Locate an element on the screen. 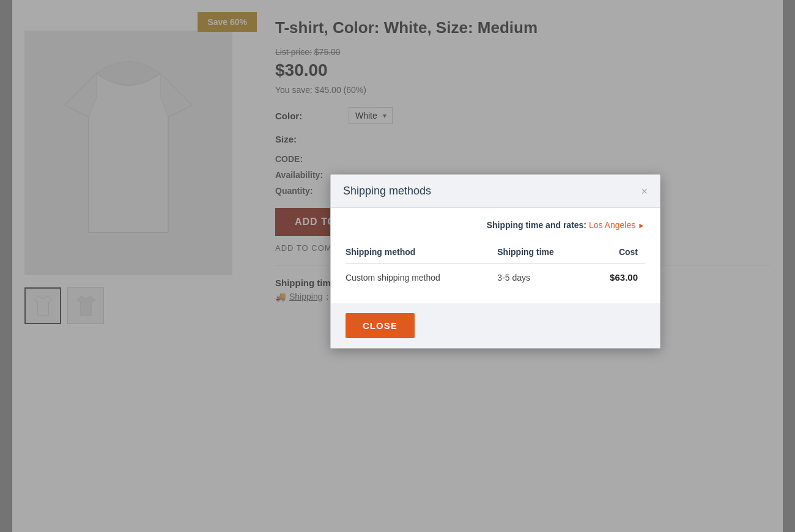  rates-header-label: Shipping time and rates: is located at coordinates (537, 225).